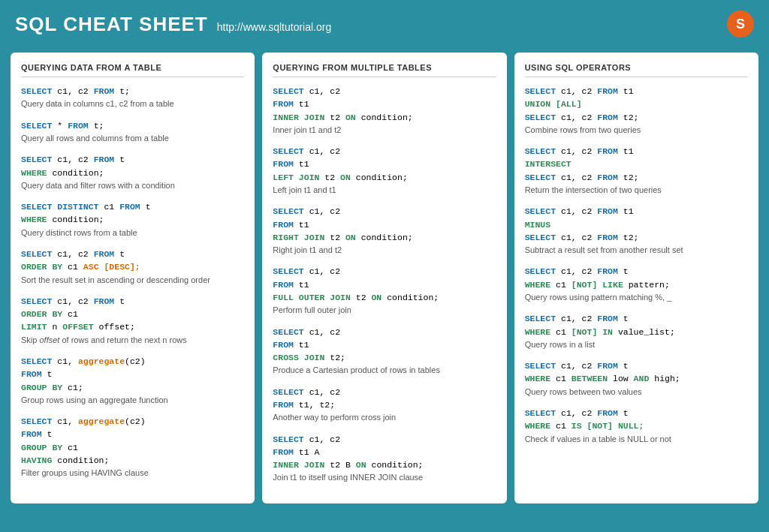 The width and height of the screenshot is (769, 532). What do you see at coordinates (637, 251) in the screenshot?
I see `desc: Subtract a result set from another resul…` at bounding box center [637, 251].